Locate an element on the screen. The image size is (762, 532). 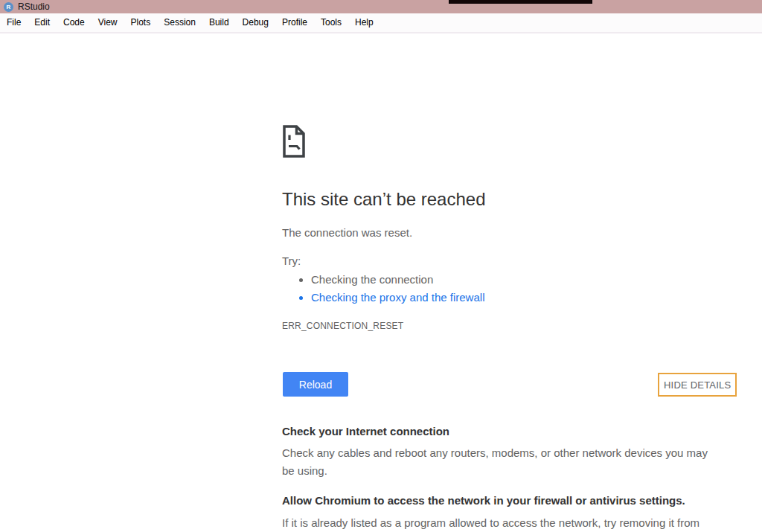
menu-debug: Debug is located at coordinates (256, 22).